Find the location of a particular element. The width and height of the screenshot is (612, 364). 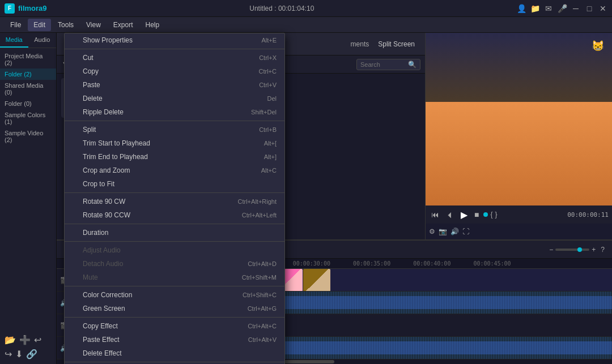

menu-trim-end: Trim End to Playhead Alt+] is located at coordinates (175, 157).